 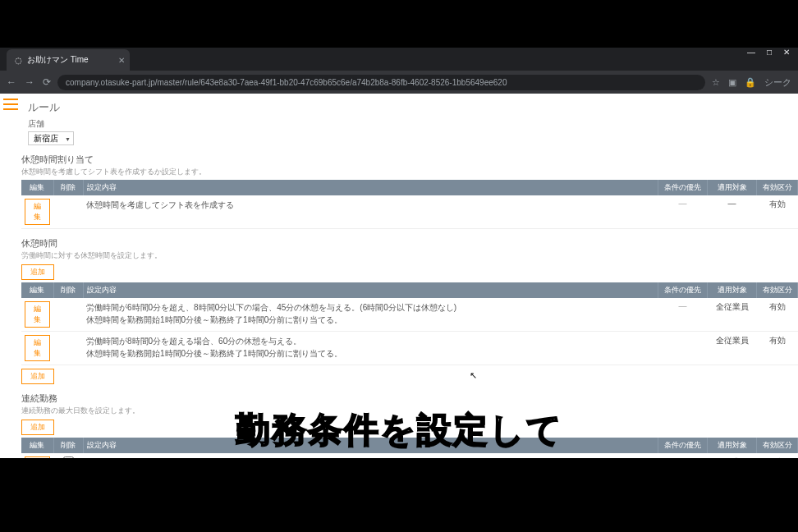 I want to click on browser-tab: ◌ お助けマン Time ✕, so click(x=68, y=60).